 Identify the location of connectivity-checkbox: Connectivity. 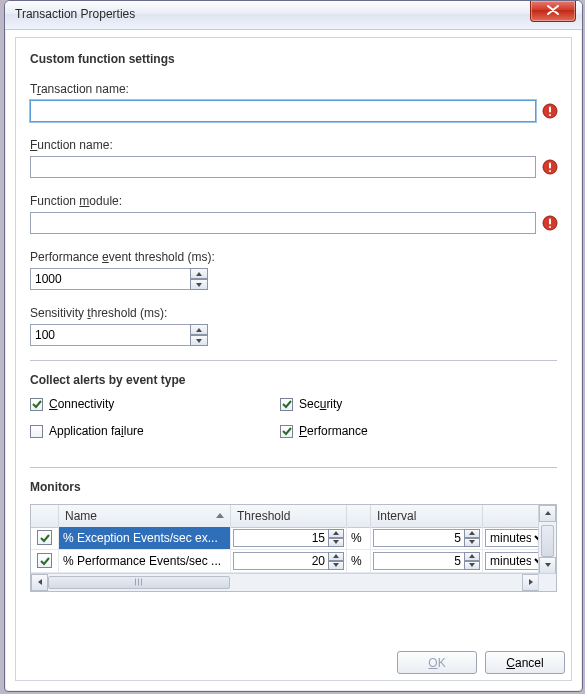
(72, 404).